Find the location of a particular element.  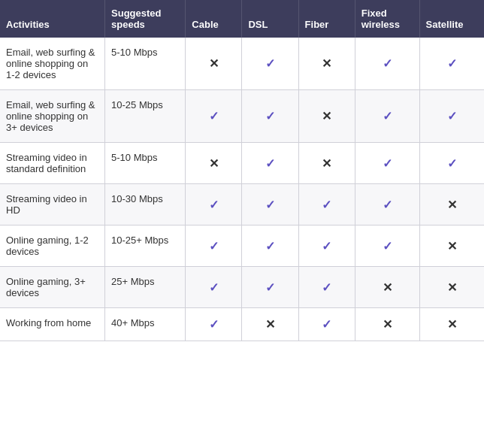

dsl-cell: ✕ is located at coordinates (271, 325).